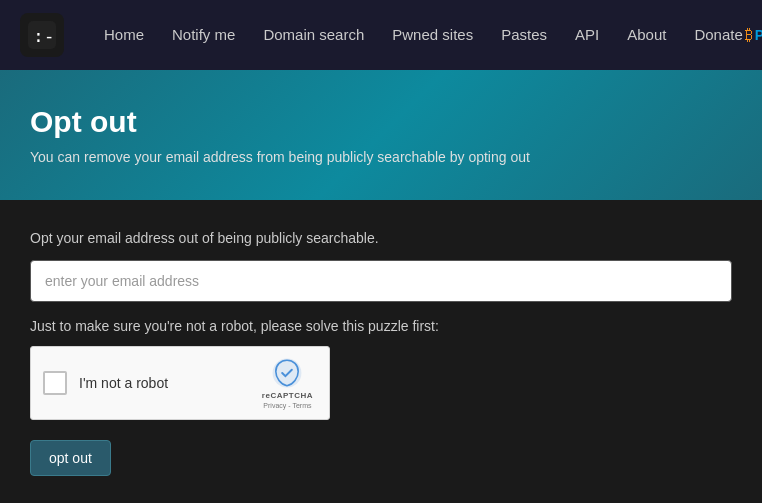 The image size is (762, 503). I want to click on nav-api: API, so click(587, 34).